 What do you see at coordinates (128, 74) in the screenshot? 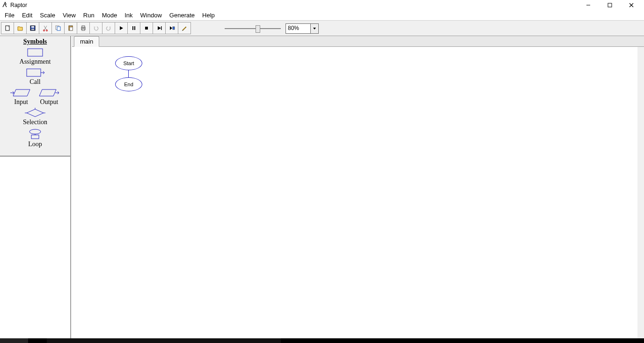
I see `flow-connector` at bounding box center [128, 74].